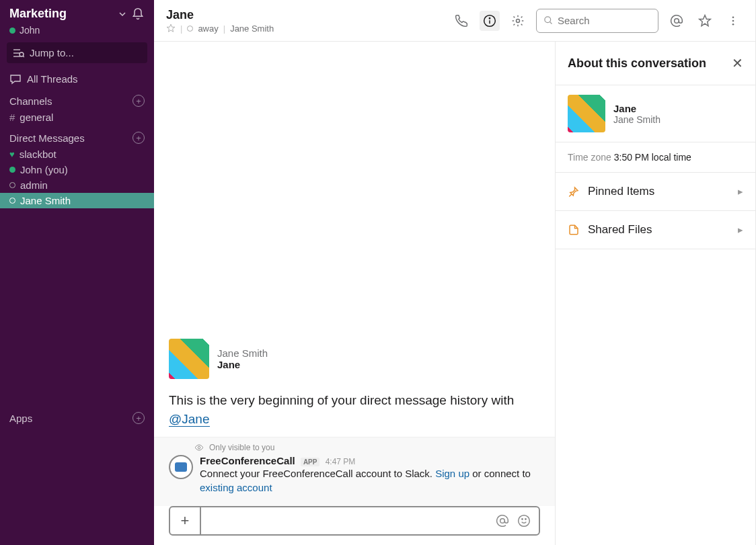 Image resolution: width=756 pixels, height=545 pixels. I want to click on channel-item-general: # general, so click(77, 117).